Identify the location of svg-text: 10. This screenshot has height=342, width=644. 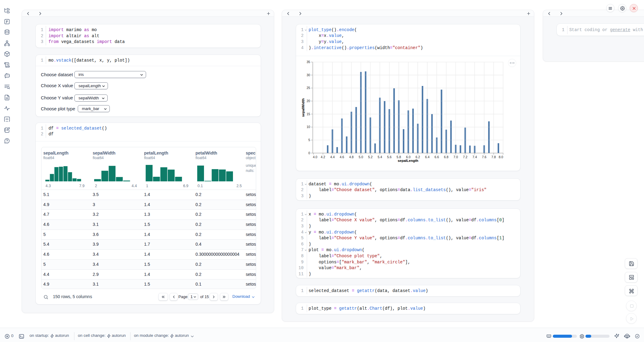
(308, 127).